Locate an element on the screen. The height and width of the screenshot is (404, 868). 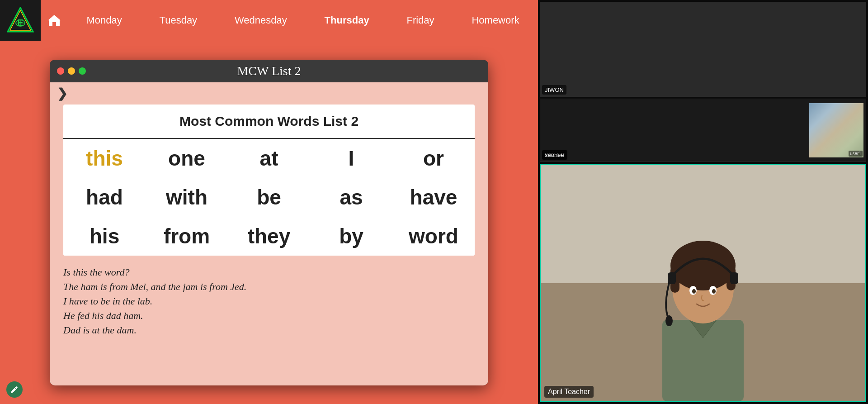
word-at: at is located at coordinates (269, 158).